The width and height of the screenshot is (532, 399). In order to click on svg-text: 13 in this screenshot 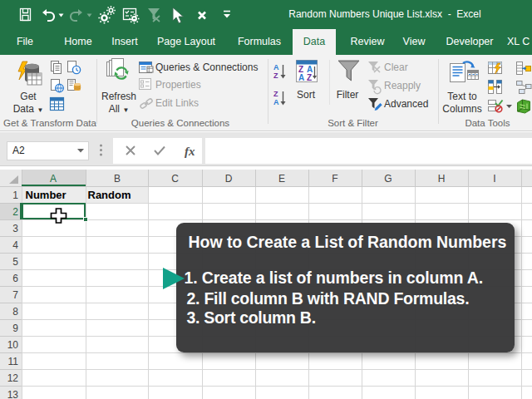, I will do `click(13, 394)`.